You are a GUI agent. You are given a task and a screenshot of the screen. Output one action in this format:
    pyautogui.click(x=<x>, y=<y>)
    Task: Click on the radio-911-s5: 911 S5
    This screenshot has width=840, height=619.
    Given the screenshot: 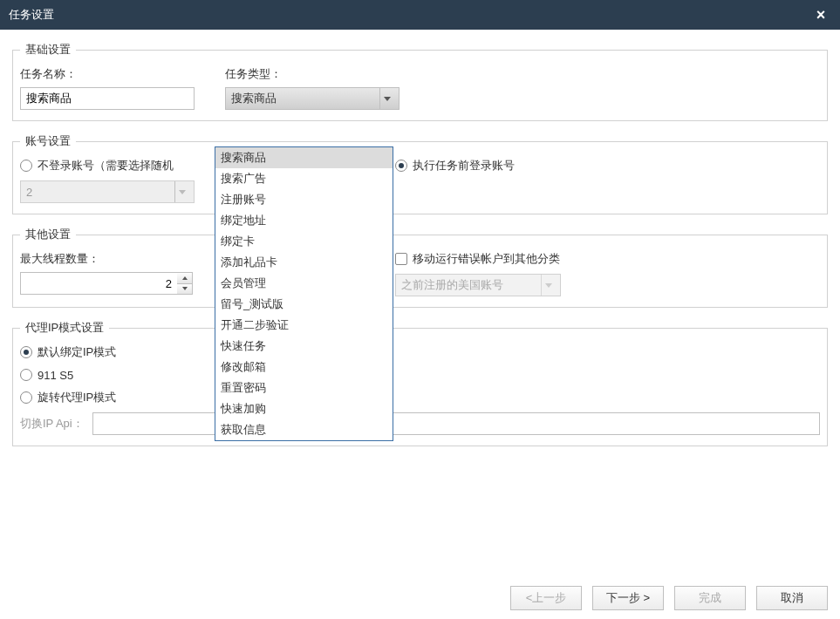 What is the action you would take?
    pyautogui.click(x=420, y=375)
    